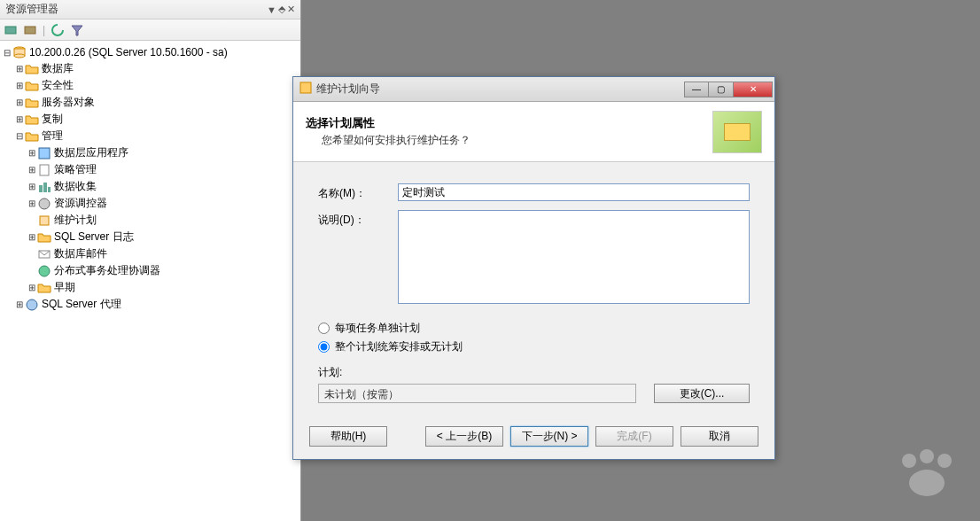  Describe the element at coordinates (11, 30) in the screenshot. I see `connect-icon` at that location.